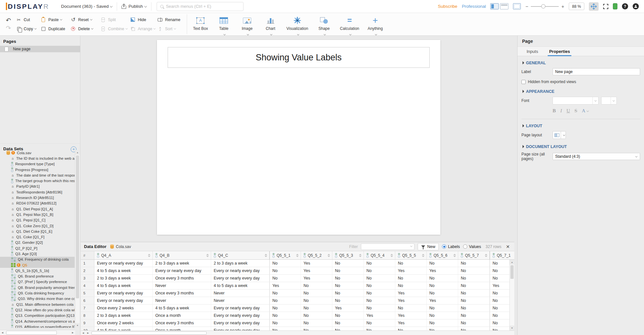  Describe the element at coordinates (37, 299) in the screenshot. I see `sidebar-variable-item: Q10. Why drinks more than one cola` at that location.